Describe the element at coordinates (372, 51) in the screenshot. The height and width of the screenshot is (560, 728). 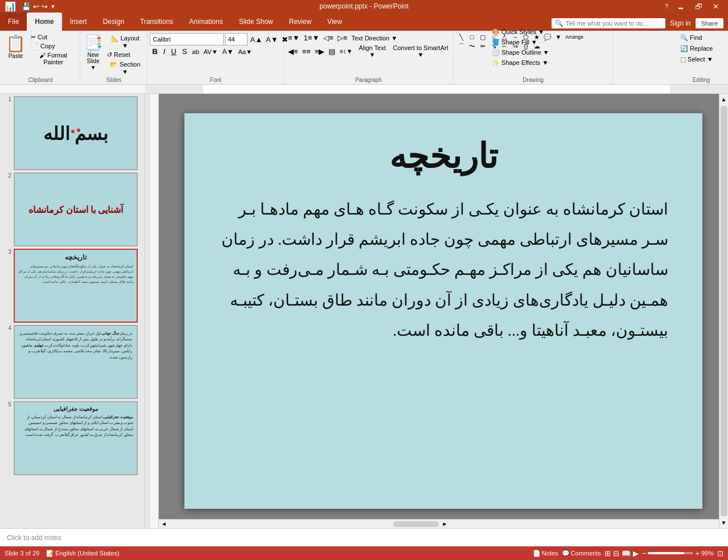
I see `columns-button: Align Text ▼` at that location.